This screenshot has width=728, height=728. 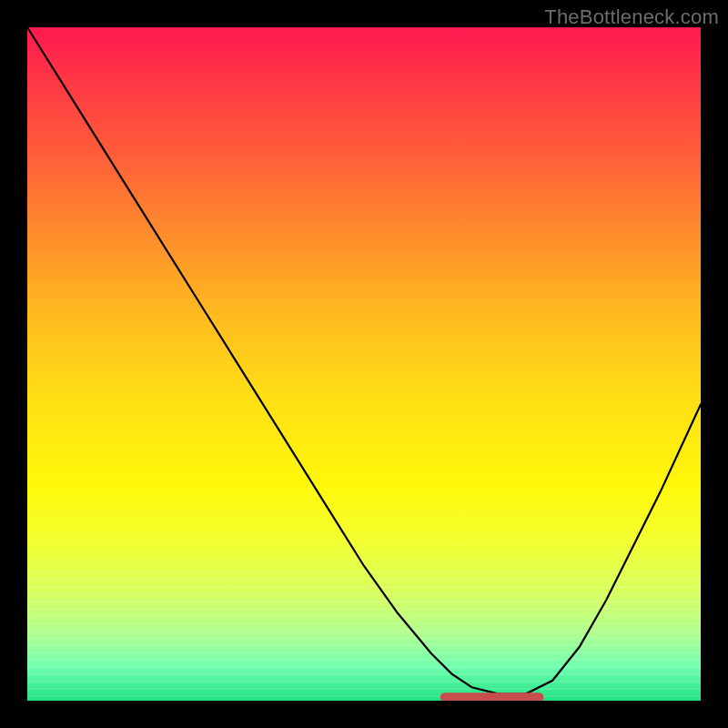 What do you see at coordinates (632, 17) in the screenshot?
I see `watermark-text: TheBottleneck.com` at bounding box center [632, 17].